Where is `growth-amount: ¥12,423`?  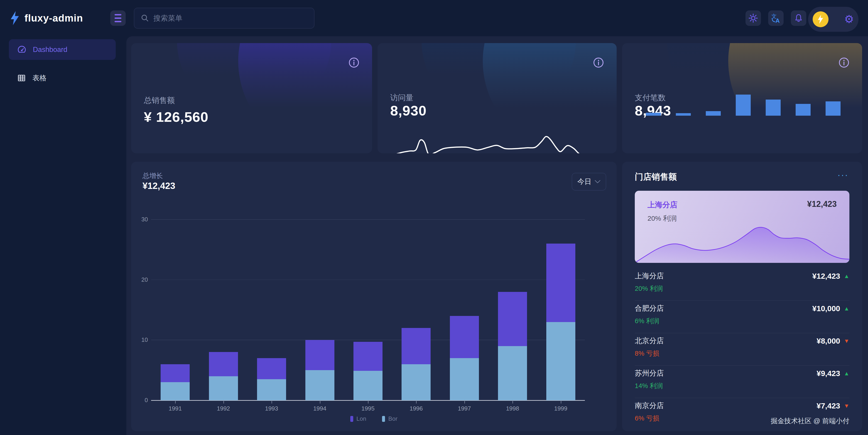
growth-amount: ¥12,423 is located at coordinates (159, 186).